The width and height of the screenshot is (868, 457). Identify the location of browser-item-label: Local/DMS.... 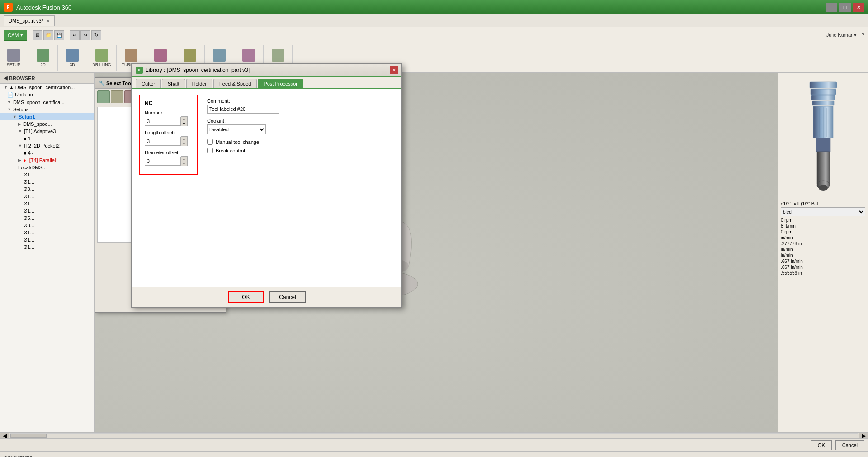
(33, 167).